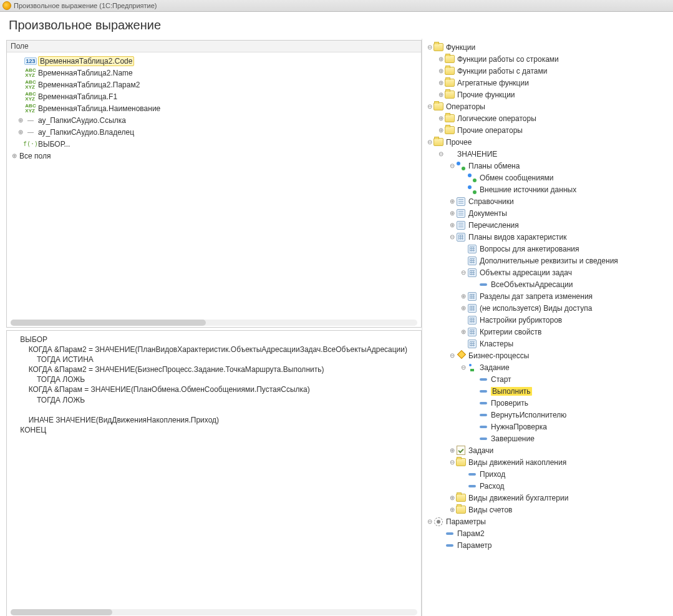 This screenshot has width=673, height=616. I want to click on tree-node: ⊕Функции работы с датами, so click(548, 71).